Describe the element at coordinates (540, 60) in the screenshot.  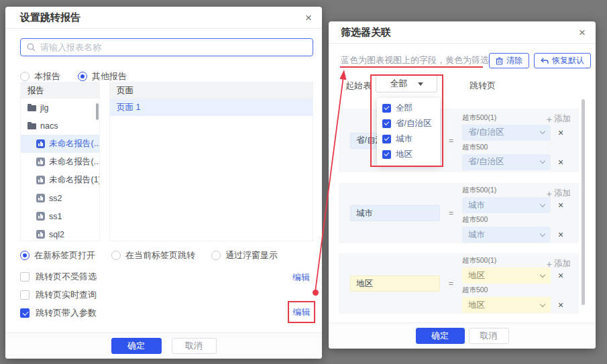
I see `toolbar: 清除 恢复默认` at that location.